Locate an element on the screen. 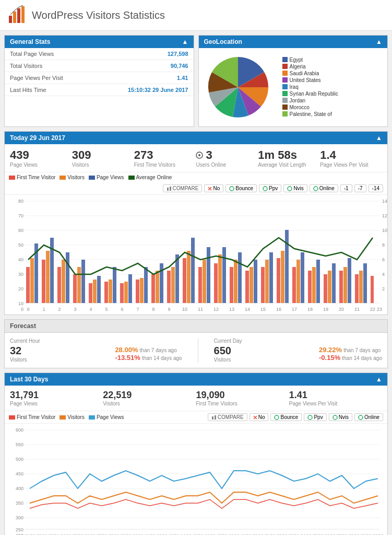  online-button-30: Online is located at coordinates (369, 417).